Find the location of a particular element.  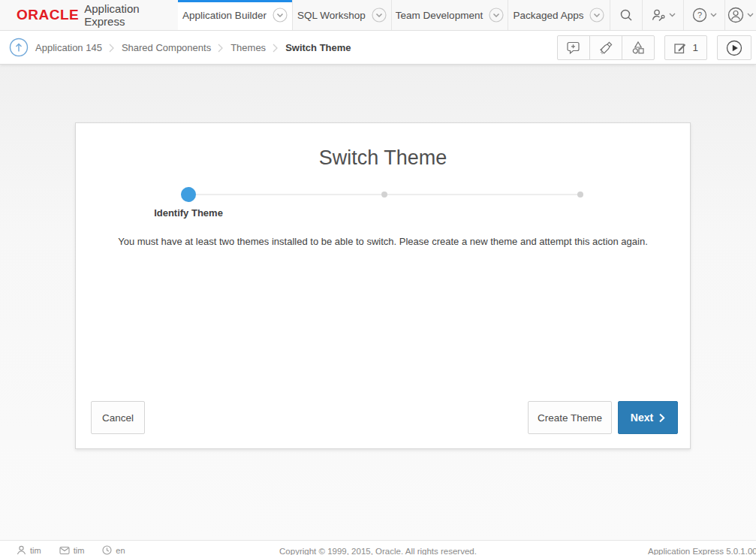

footer-language-code: en is located at coordinates (120, 550).